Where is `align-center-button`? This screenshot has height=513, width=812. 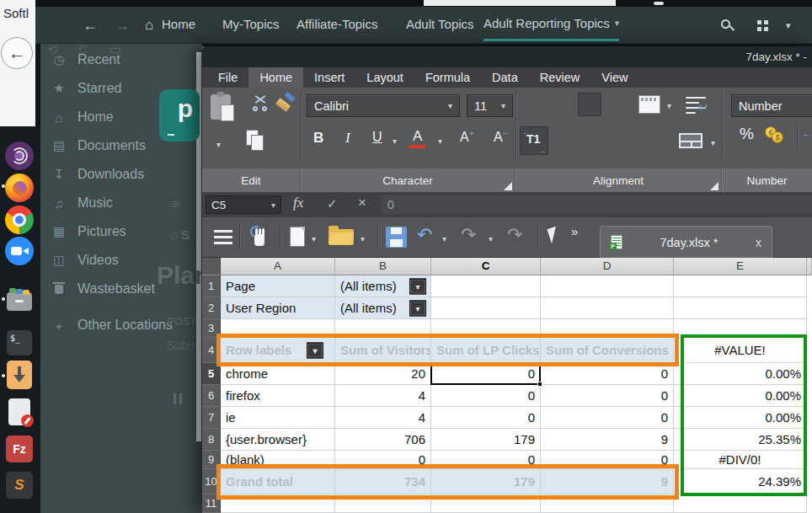 align-center-button is located at coordinates (595, 140).